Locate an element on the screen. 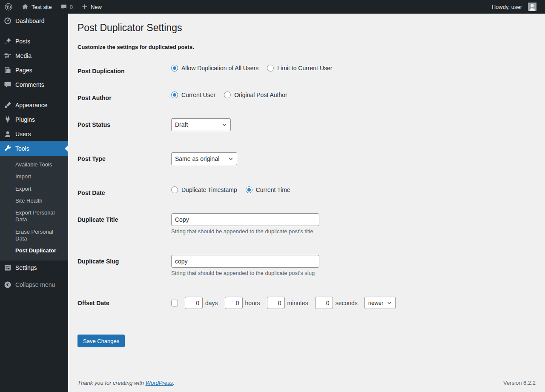  sidebar-item-media: Media is located at coordinates (34, 56).